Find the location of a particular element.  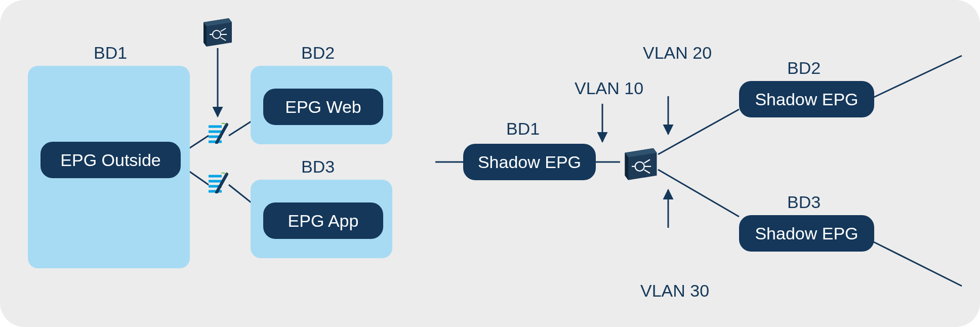

shadow-epg-bd3: Shadow EPG is located at coordinates (807, 233).